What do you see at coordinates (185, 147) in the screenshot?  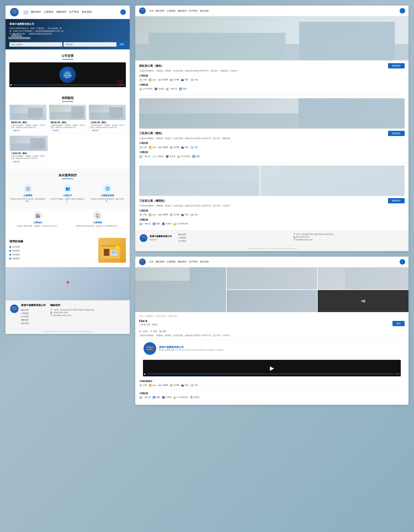 I see `feat-2-4: 📺電視` at bounding box center [185, 147].